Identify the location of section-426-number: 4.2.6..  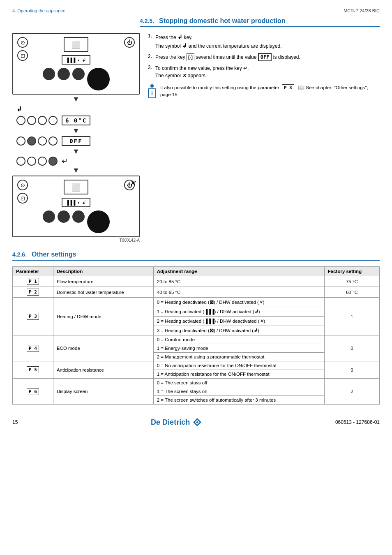
(20, 254).